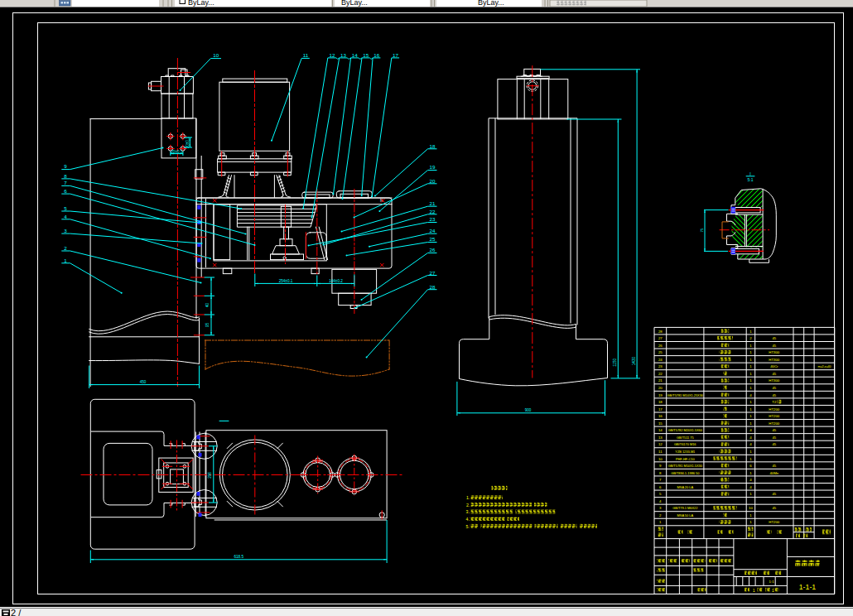 This screenshot has height=616, width=853. What do you see at coordinates (772, 581) in the screenshot?
I see `svg-text: 1:1` at bounding box center [772, 581].